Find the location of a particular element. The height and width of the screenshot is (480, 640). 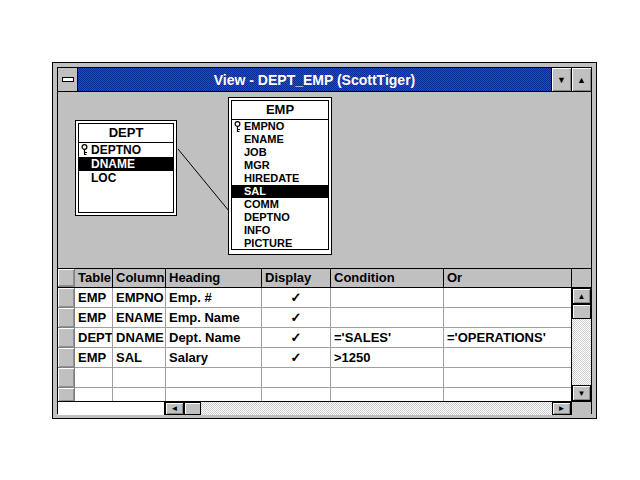

scroll-left-button: ◄ is located at coordinates (174, 408).